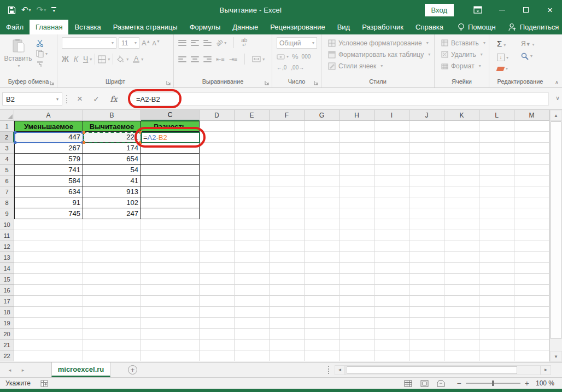 The width and height of the screenshot is (562, 392). What do you see at coordinates (283, 57) in the screenshot?
I see `accounting-format-button: ▾` at bounding box center [283, 57].